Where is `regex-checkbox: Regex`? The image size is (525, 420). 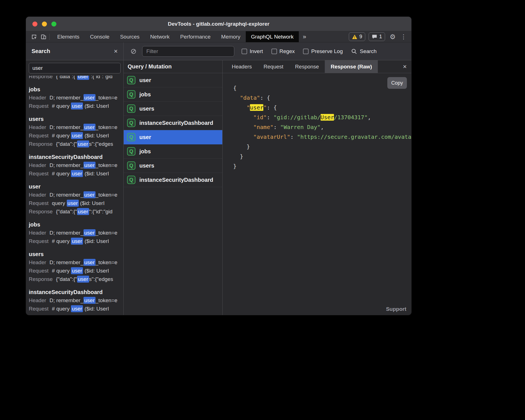
regex-checkbox: Regex is located at coordinates (283, 51).